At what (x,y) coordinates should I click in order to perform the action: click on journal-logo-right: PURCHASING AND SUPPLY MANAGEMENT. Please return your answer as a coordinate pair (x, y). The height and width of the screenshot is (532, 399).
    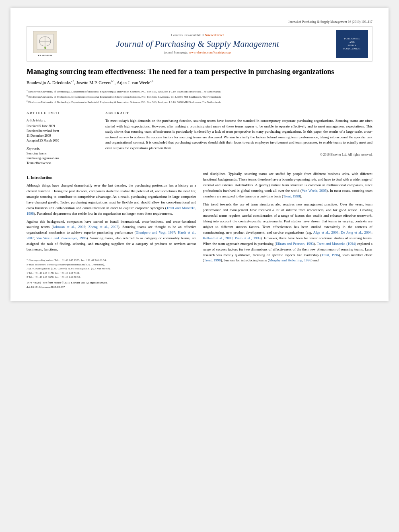
    Looking at the image, I should click on (352, 44).